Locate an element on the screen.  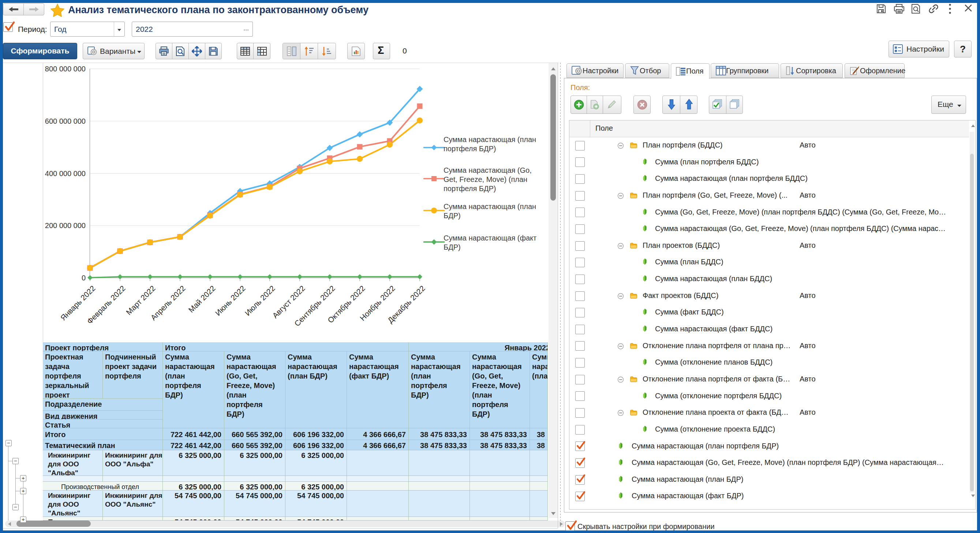
svg-text: Сумма нарастающая (Go, is located at coordinates (488, 170).